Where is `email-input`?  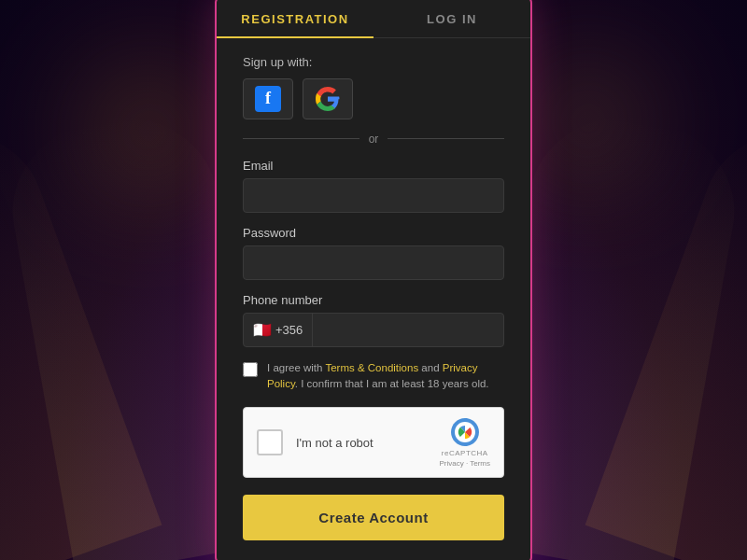 email-input is located at coordinates (374, 196).